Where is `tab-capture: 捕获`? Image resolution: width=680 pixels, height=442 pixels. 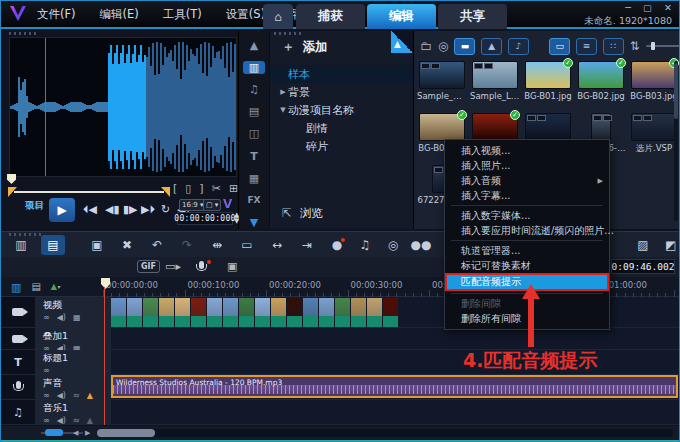 tab-capture: 捕获 is located at coordinates (330, 16).